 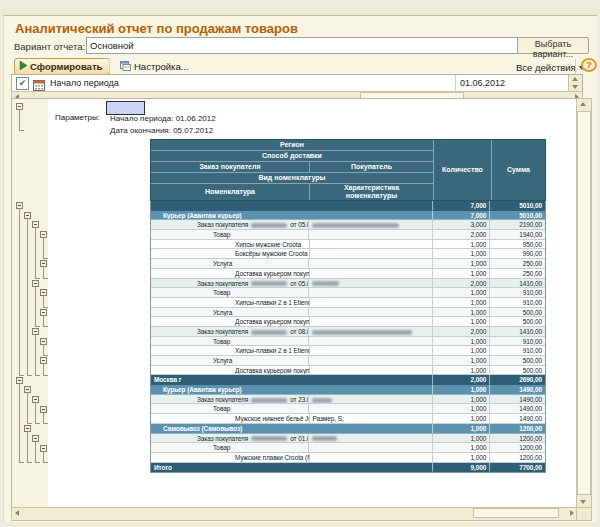 I want to click on header-qty: Количество, so click(x=463, y=170).